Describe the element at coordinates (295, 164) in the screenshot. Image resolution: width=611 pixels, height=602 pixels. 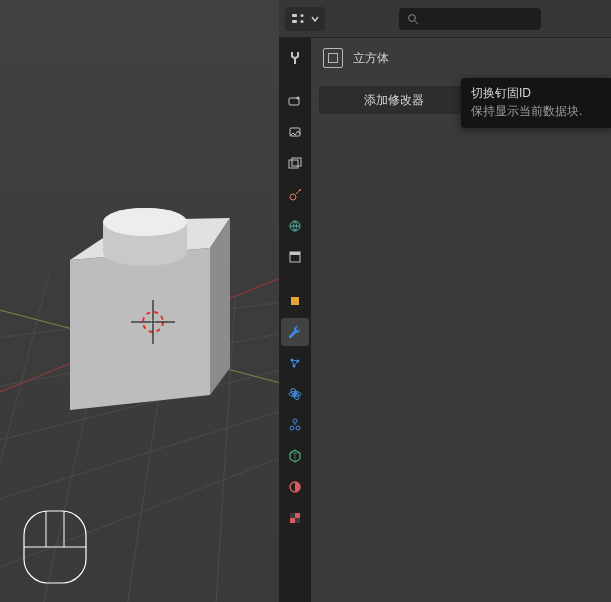
I see `tab-viewlayer` at that location.